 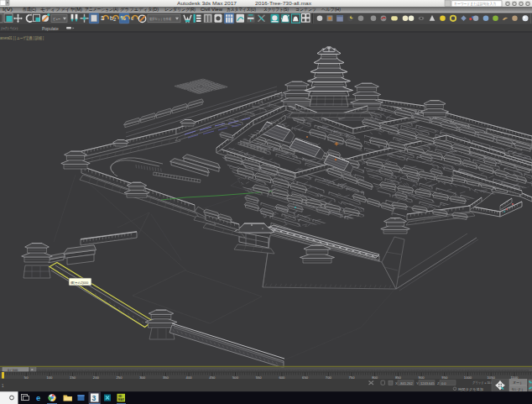 I want to click on svg-text: コンテンツ, so click(x=305, y=9).